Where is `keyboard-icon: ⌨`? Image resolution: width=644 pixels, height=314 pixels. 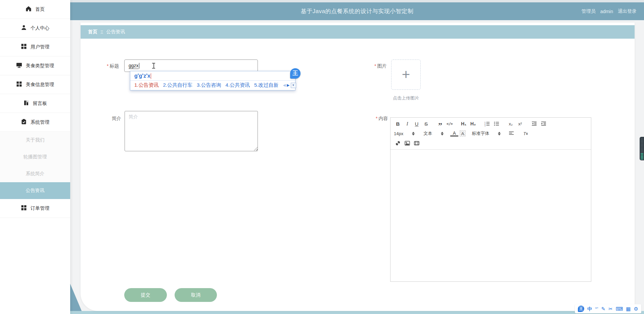
keyboard-icon: ⌨ is located at coordinates (619, 309).